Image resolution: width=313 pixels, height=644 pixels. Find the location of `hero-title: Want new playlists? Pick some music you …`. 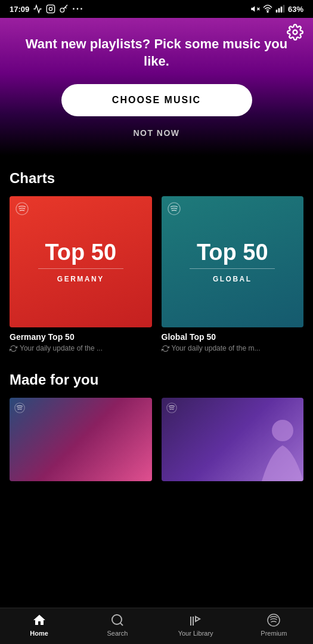

hero-title: Want new playlists? Pick some music you … is located at coordinates (156, 52).